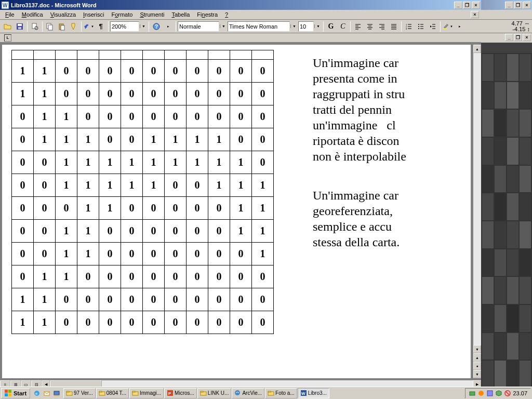 This screenshot has width=532, height=399. What do you see at coordinates (62, 26) in the screenshot?
I see `paste-button` at bounding box center [62, 26].